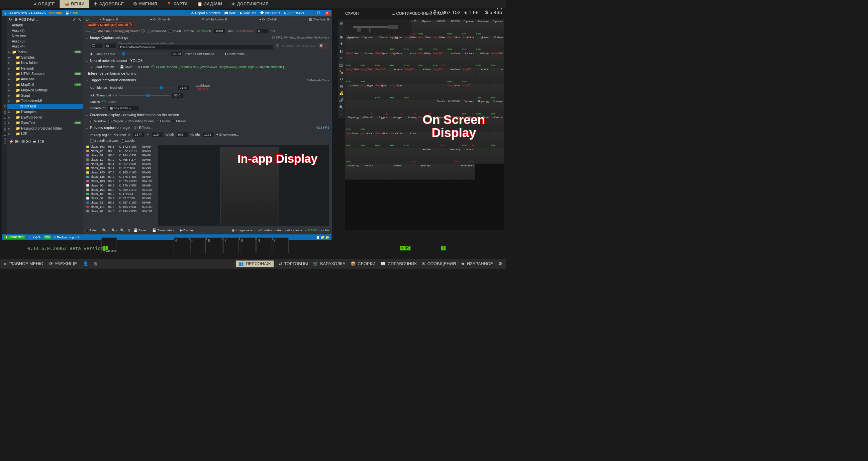  What do you see at coordinates (483, 60) in the screenshot?
I see `inventory-cell: GPhone92%` at bounding box center [483, 60].